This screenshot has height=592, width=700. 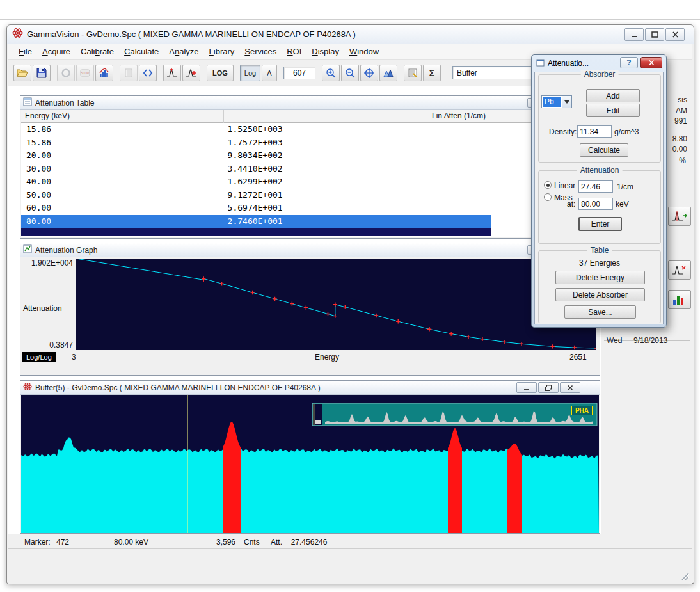 What do you see at coordinates (222, 51) in the screenshot?
I see `menu-item-library: Library` at bounding box center [222, 51].